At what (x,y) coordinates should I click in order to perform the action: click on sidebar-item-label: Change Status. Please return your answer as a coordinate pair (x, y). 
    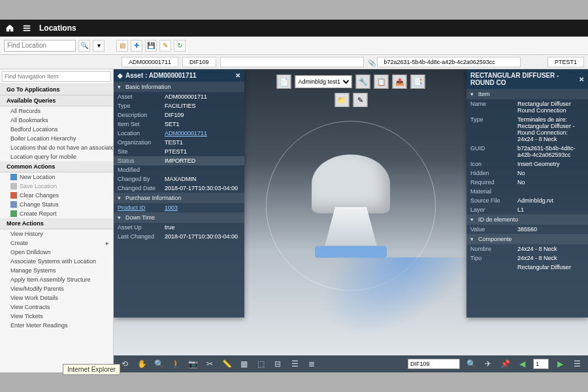
    Looking at the image, I should click on (39, 204).